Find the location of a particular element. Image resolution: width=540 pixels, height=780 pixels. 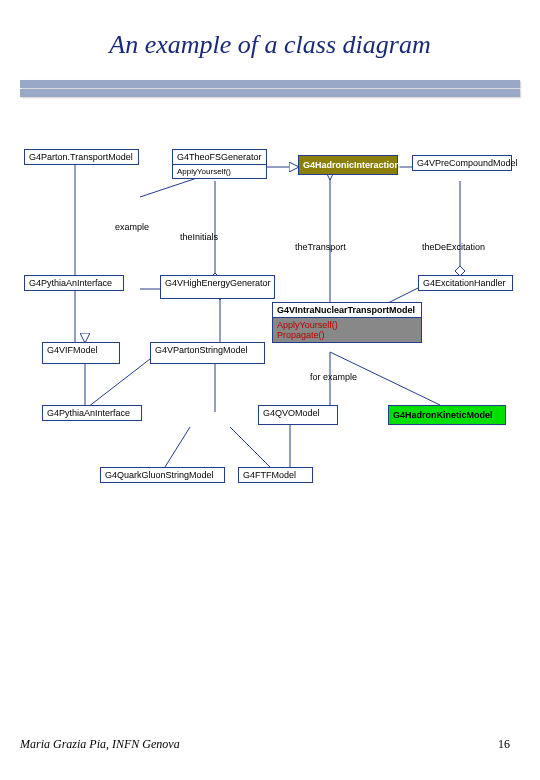

class-parton-transport: G4Parton.TransportModel is located at coordinates (82, 157).